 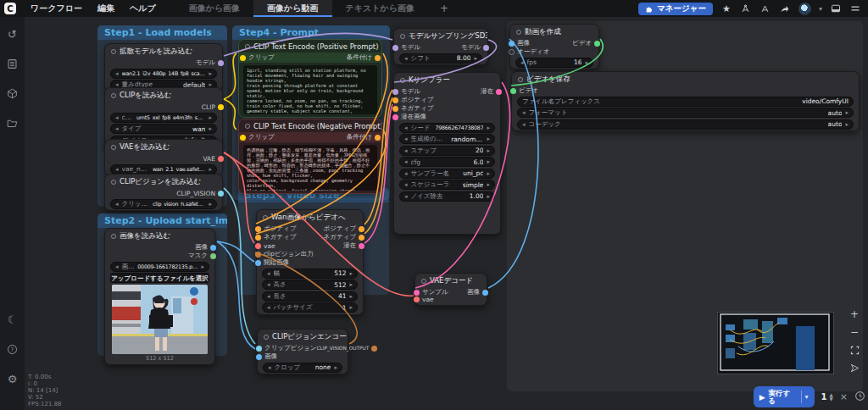 I want to click on widget-vae-name: ◂vae_namewan_2.1_vae.safetensors▸, so click(x=164, y=169).